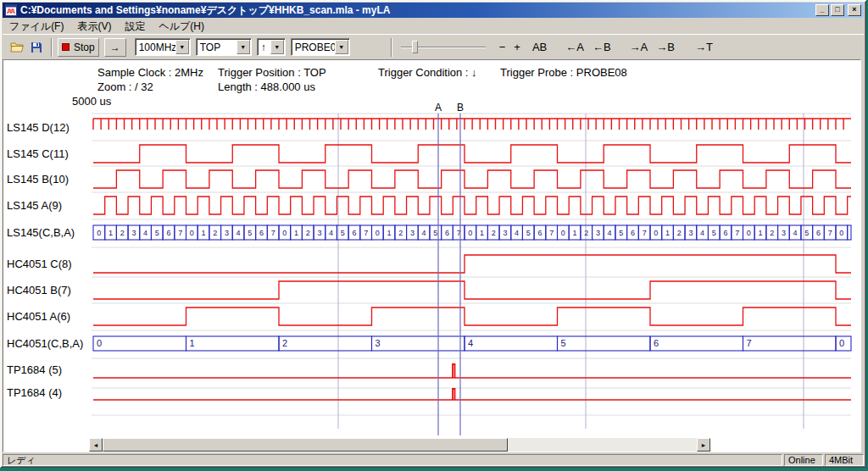  I want to click on statusbar: レディ Online 4MBit, so click(433, 460).